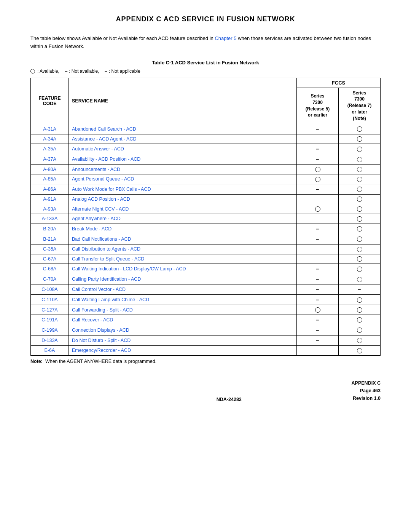 Image resolution: width=411 pixels, height=532 pixels. Describe the element at coordinates (110, 300) in the screenshot. I see `service-name-link: Call Waiting Lamp with Chime - ACD` at that location.